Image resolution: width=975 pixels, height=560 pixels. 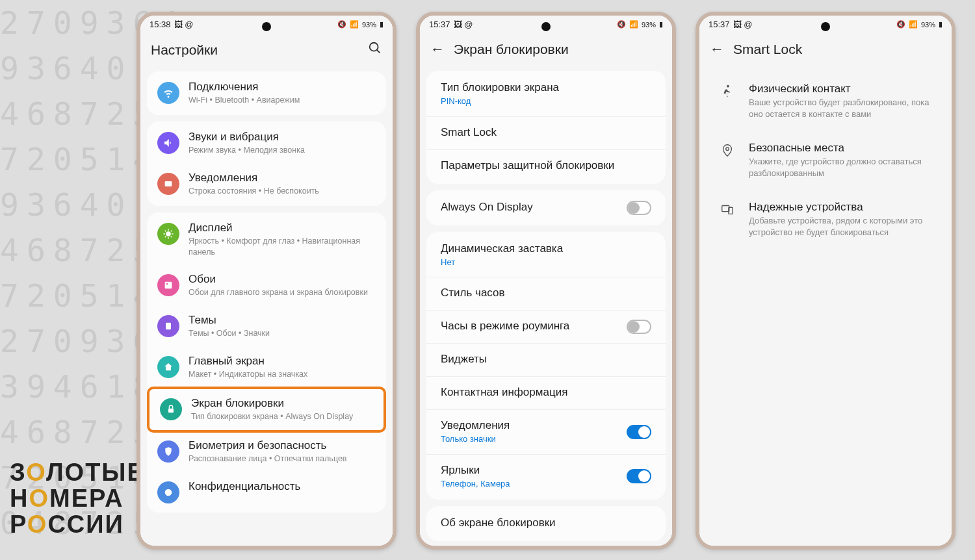 I want to click on lockscreen-row: Стиль часов, so click(x=546, y=294).